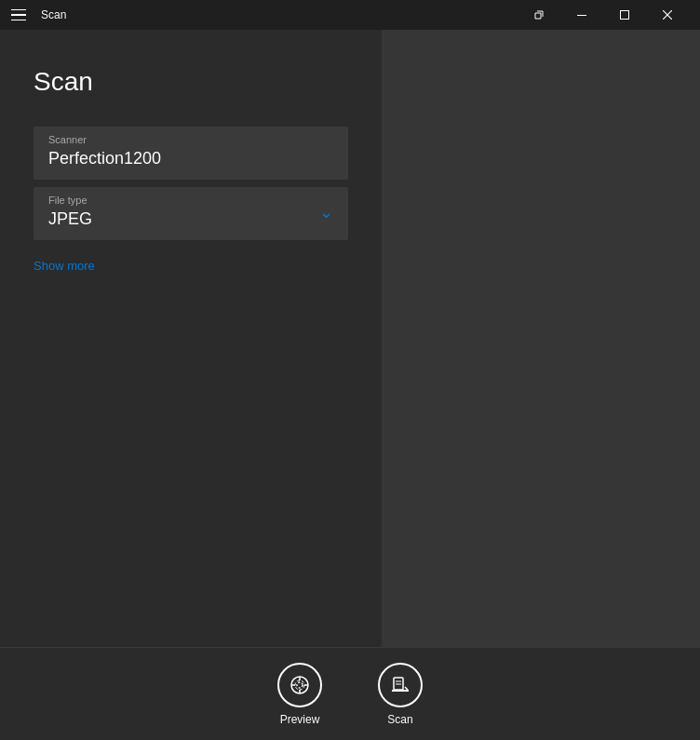 The height and width of the screenshot is (740, 700). Describe the element at coordinates (181, 200) in the screenshot. I see `file-type-label: File type` at that location.